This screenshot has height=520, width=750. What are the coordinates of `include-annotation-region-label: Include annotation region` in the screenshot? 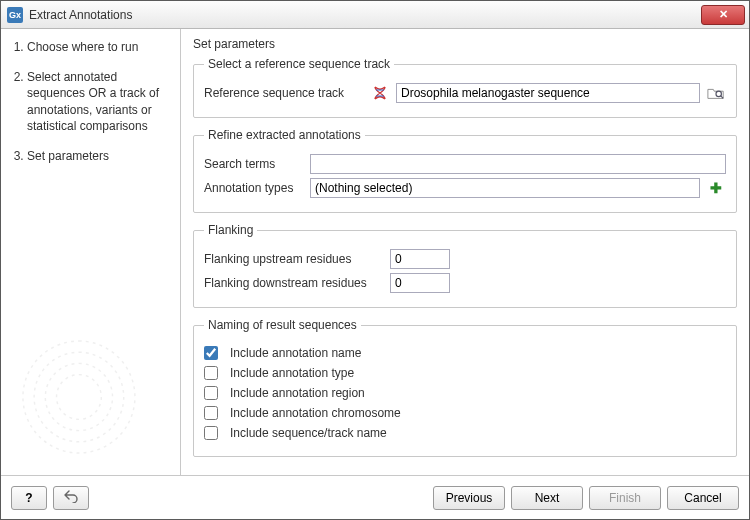 It's located at (298, 393).